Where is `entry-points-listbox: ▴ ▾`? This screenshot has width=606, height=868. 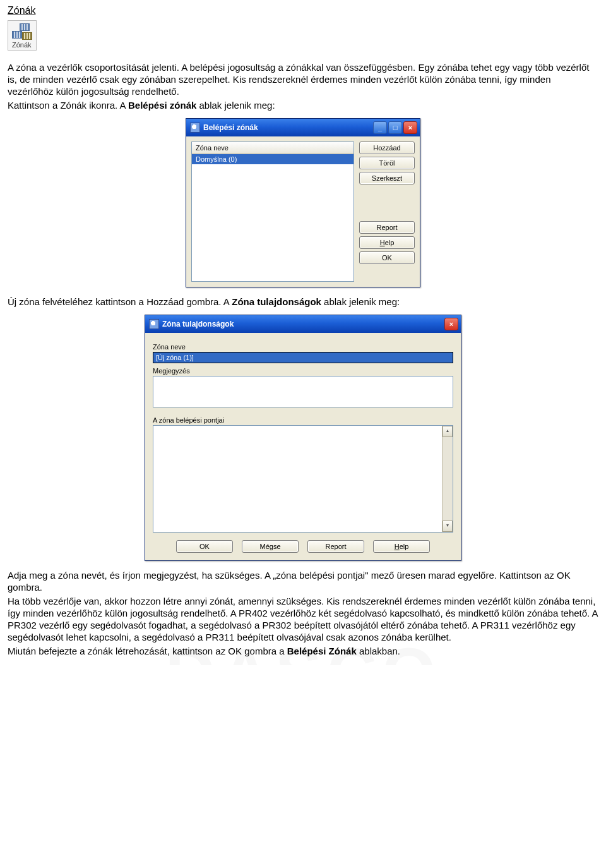 entry-points-listbox: ▴ ▾ is located at coordinates (303, 479).